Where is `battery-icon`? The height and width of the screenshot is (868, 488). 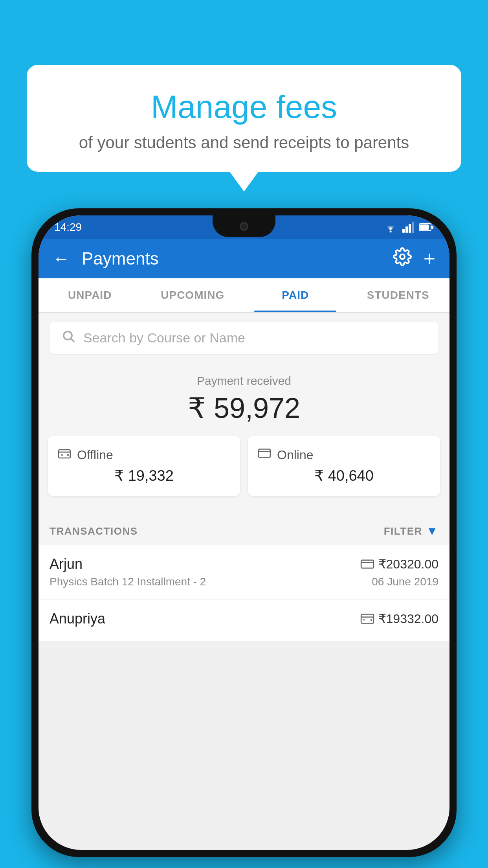 battery-icon is located at coordinates (426, 227).